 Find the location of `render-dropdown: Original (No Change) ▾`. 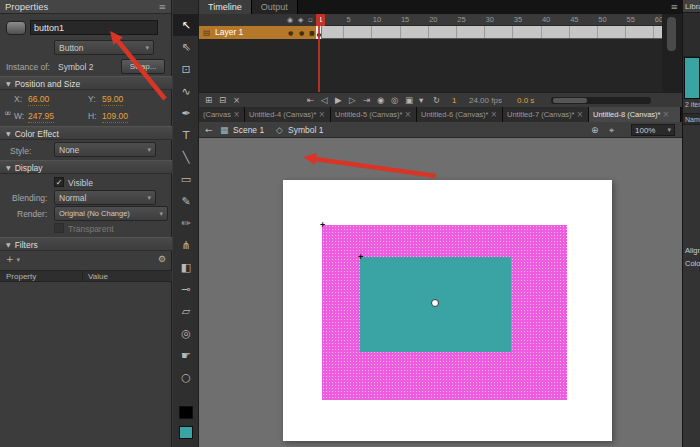

render-dropdown: Original (No Change) ▾ is located at coordinates (111, 214).